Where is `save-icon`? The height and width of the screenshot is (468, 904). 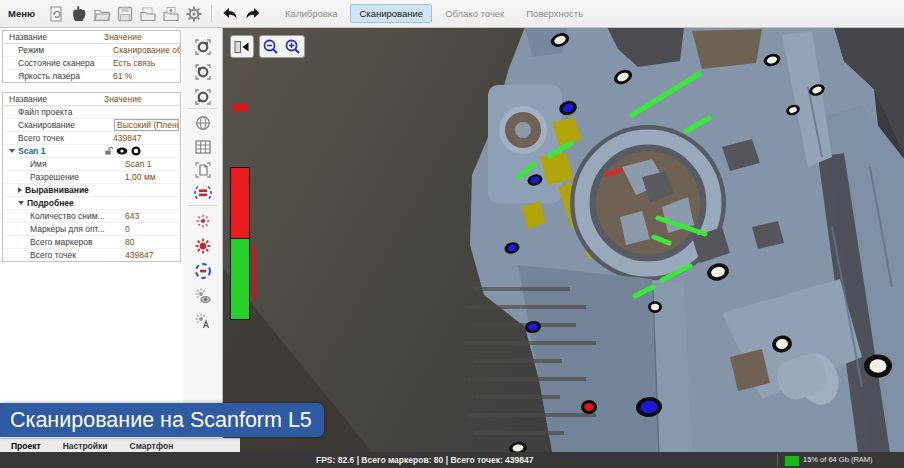 save-icon is located at coordinates (125, 14).